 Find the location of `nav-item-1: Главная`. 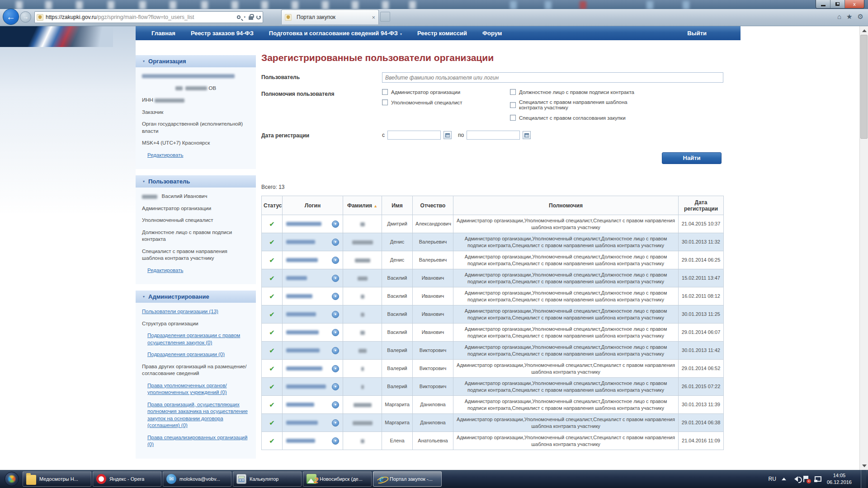

nav-item-1: Главная is located at coordinates (164, 33).